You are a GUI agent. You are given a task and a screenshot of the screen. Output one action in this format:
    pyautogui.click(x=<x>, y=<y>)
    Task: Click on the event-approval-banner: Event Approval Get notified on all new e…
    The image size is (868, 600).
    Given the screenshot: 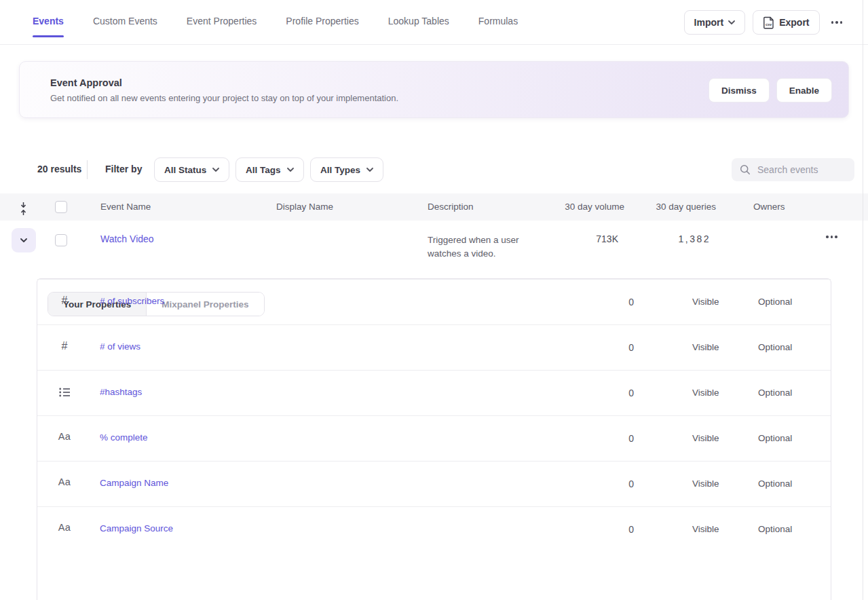 What is the action you would take?
    pyautogui.click(x=434, y=90)
    